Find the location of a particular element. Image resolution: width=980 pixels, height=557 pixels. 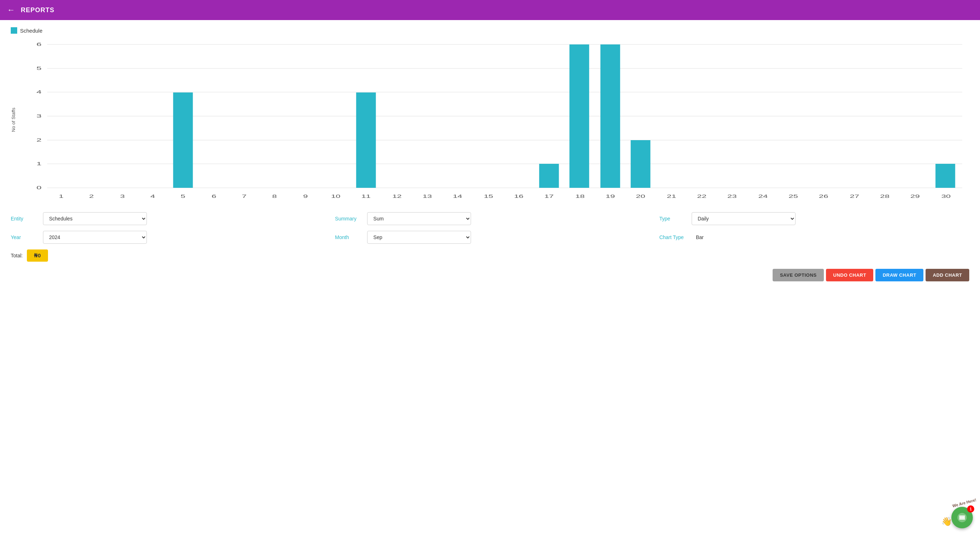

y-axis-label: No of Staffs is located at coordinates (13, 119).